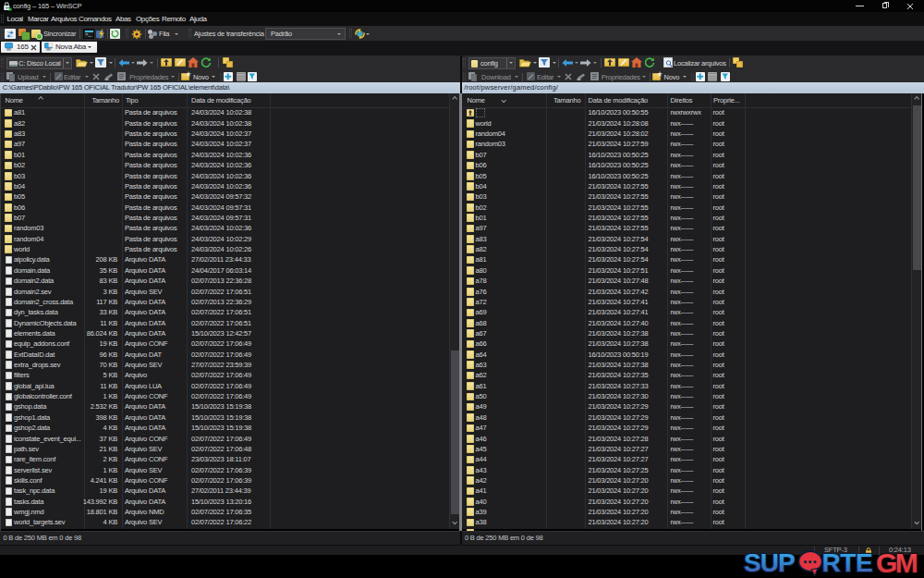  I want to click on svg-text: RTE, so click(848, 562).